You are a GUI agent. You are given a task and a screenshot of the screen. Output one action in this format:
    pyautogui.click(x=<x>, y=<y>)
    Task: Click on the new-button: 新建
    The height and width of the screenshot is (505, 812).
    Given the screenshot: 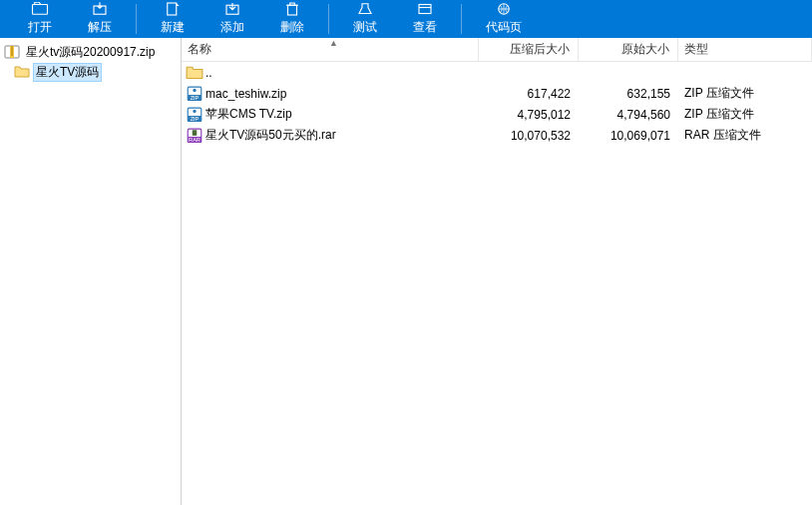 What is the action you would take?
    pyautogui.click(x=173, y=19)
    